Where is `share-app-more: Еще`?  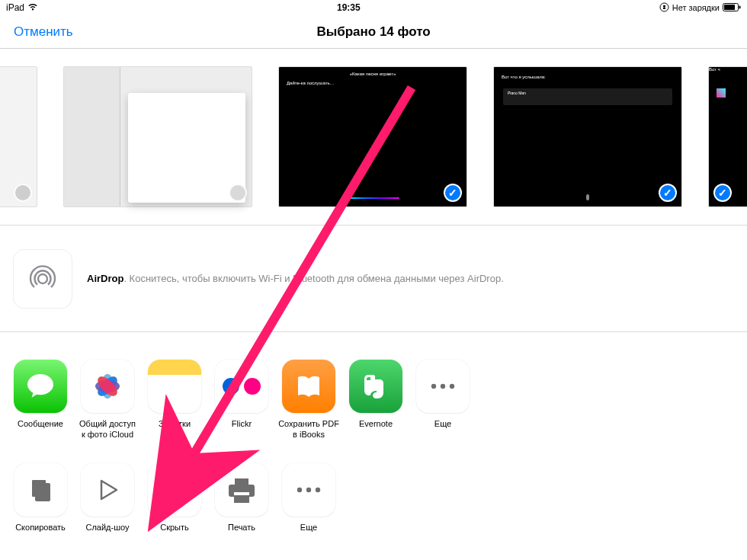 share-app-more: Еще is located at coordinates (443, 400).